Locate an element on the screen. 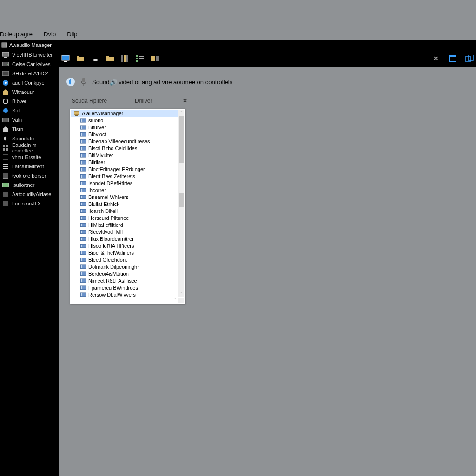  sidebar-item-label: tvok ore borser is located at coordinates (29, 176).